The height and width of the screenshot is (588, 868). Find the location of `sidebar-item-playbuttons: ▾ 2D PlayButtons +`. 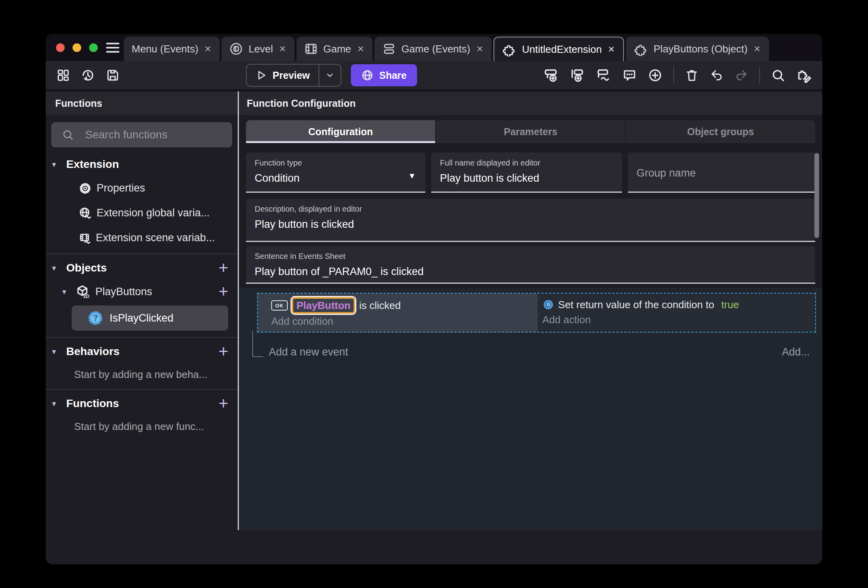

sidebar-item-playbuttons: ▾ 2D PlayButtons + is located at coordinates (142, 292).